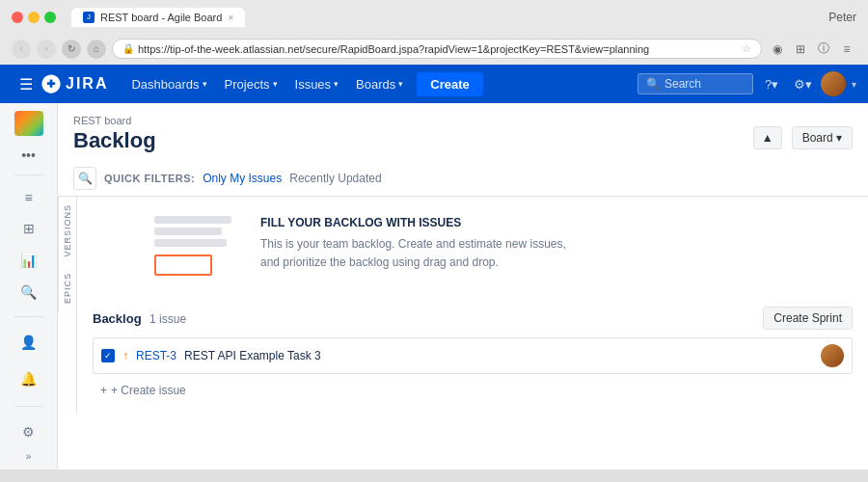  What do you see at coordinates (380, 85) in the screenshot?
I see `nav-item-boards: Boards ▾` at bounding box center [380, 85].